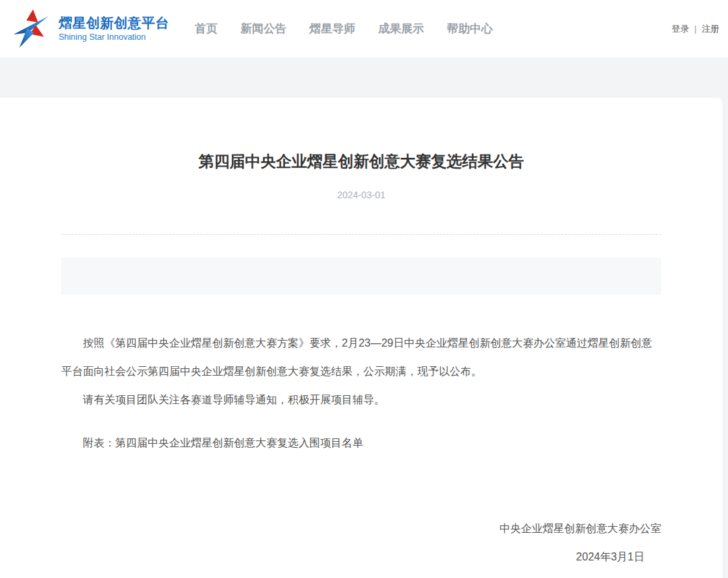 The width and height of the screenshot is (728, 578). I want to click on signature-org: 中央企业熠星创新创意大赛办公室, so click(361, 529).